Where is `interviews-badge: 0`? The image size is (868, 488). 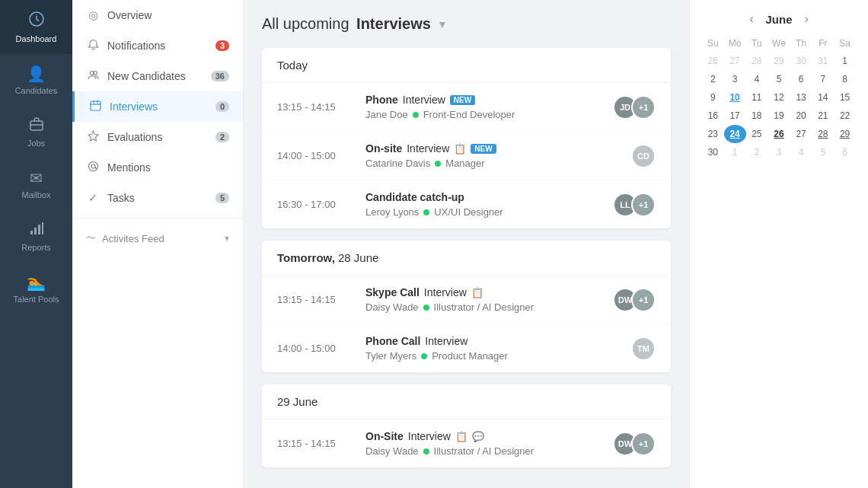
interviews-badge: 0 is located at coordinates (222, 107).